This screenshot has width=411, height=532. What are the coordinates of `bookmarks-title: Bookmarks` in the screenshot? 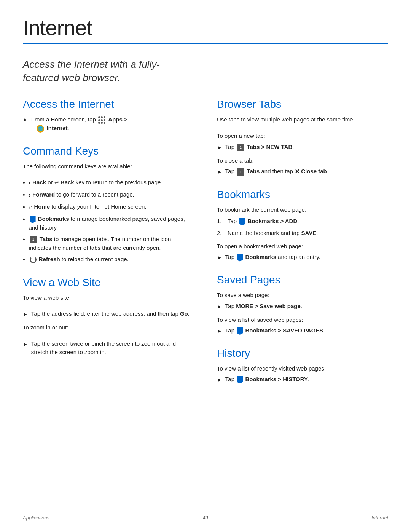 It's located at (303, 195).